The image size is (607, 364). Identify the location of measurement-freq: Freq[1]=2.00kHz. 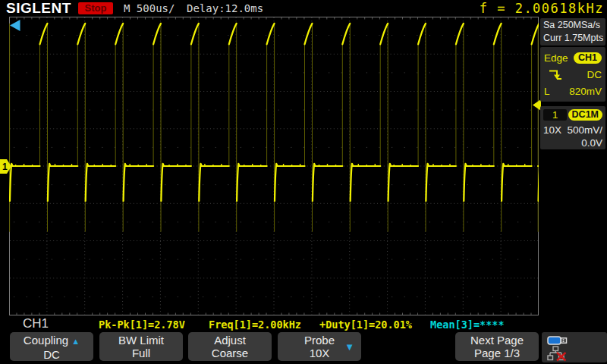
(255, 325).